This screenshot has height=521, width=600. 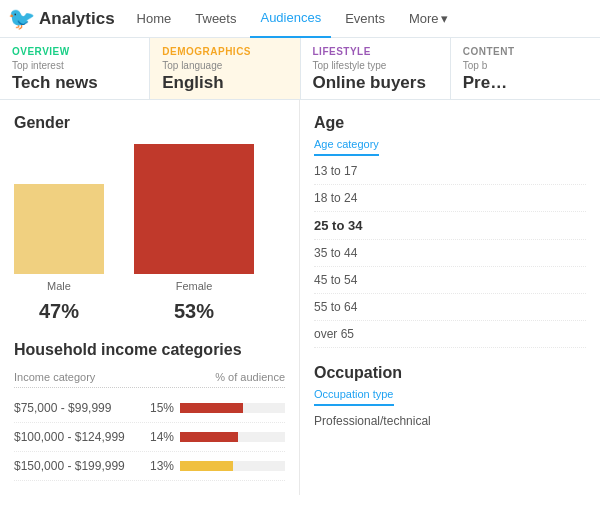 What do you see at coordinates (526, 68) in the screenshot?
I see `tab-content: CONTENT Top b Pre…` at bounding box center [526, 68].